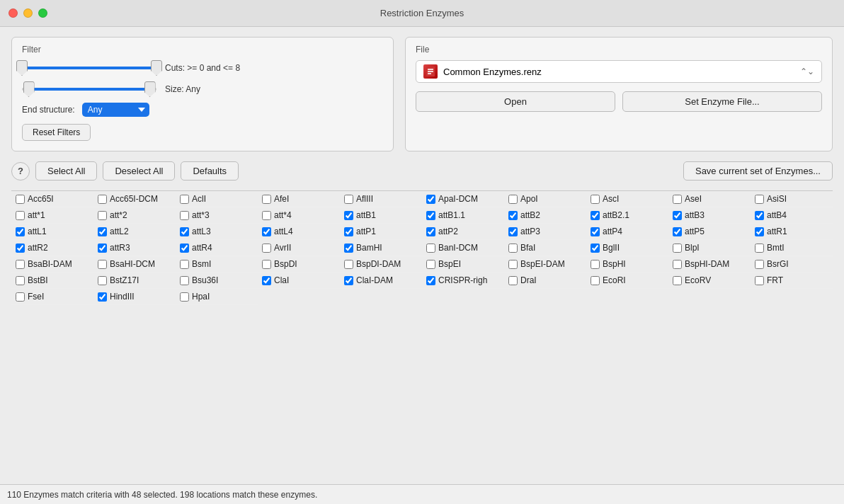  What do you see at coordinates (545, 265) in the screenshot?
I see `enzyme-item: BspEI-DAM` at bounding box center [545, 265].